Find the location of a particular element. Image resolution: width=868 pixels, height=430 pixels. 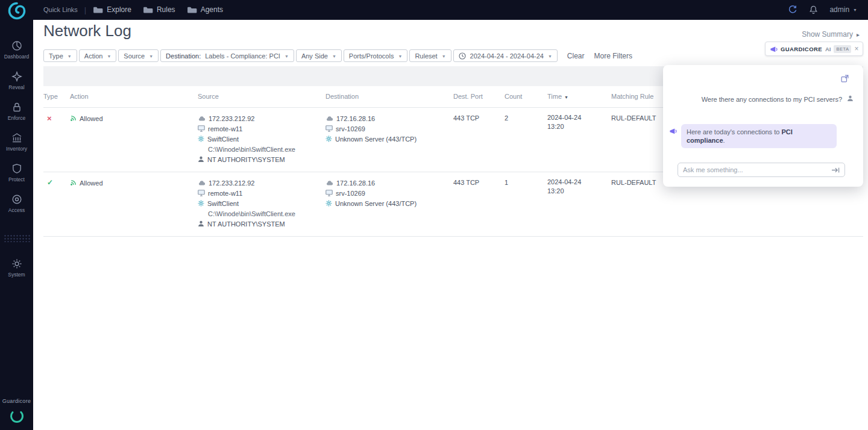

topbar-item-rules: Rules is located at coordinates (159, 10).